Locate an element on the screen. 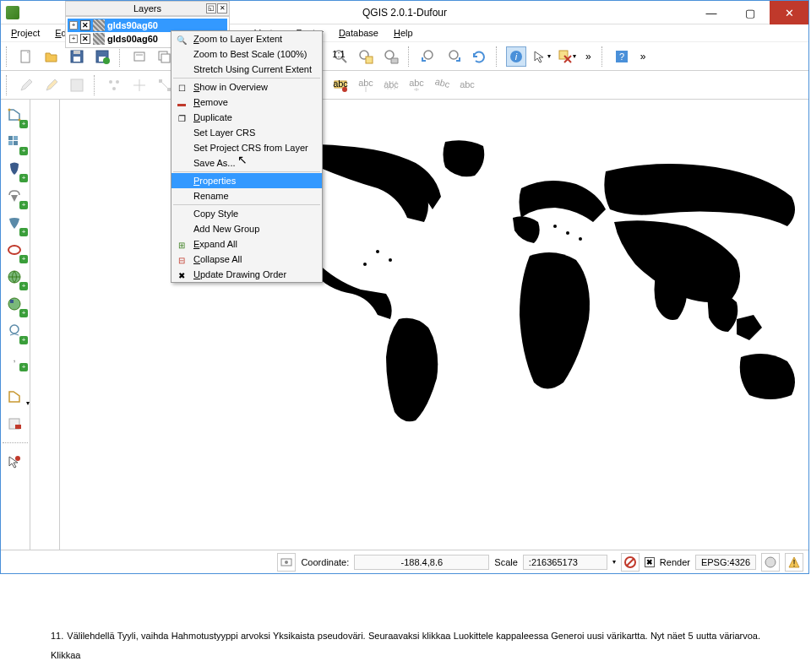 The image size is (811, 672). cm-zoom-extent: 🔍Zoom to Layer Extent is located at coordinates (247, 39).